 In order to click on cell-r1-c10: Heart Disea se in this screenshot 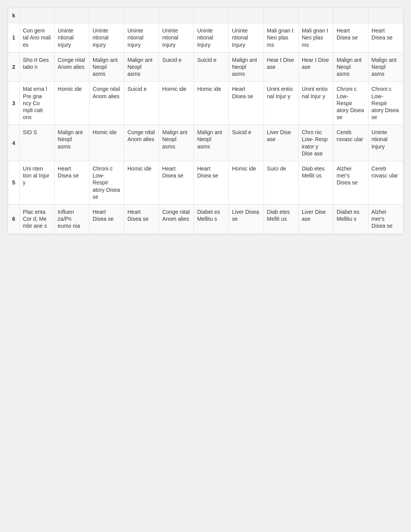, I will do `click(351, 38)`.